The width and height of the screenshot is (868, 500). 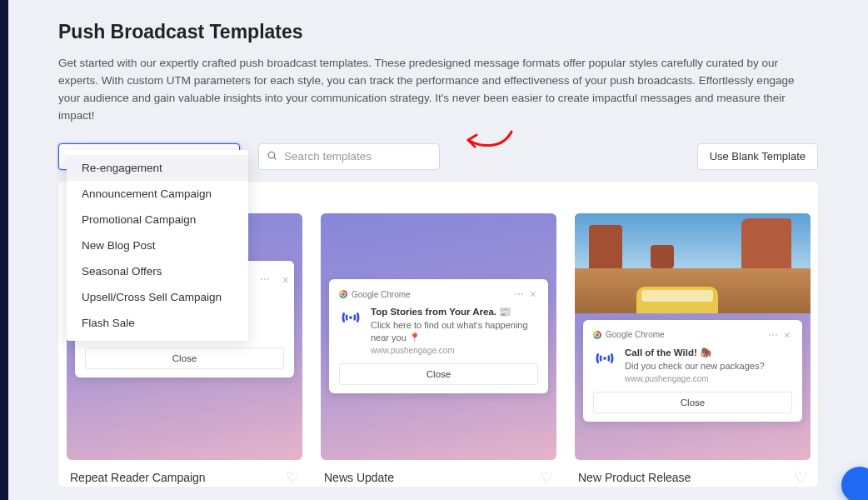 What do you see at coordinates (157, 245) in the screenshot?
I see `category-option: New Blog Post` at bounding box center [157, 245].